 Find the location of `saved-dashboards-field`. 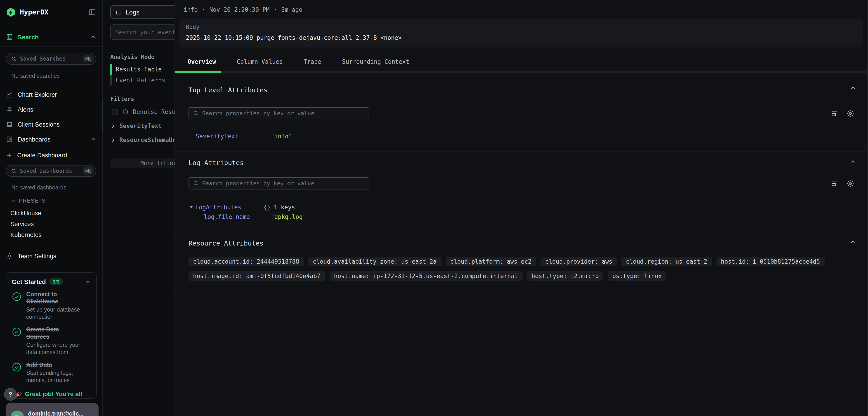

saved-dashboards-field is located at coordinates (50, 171).